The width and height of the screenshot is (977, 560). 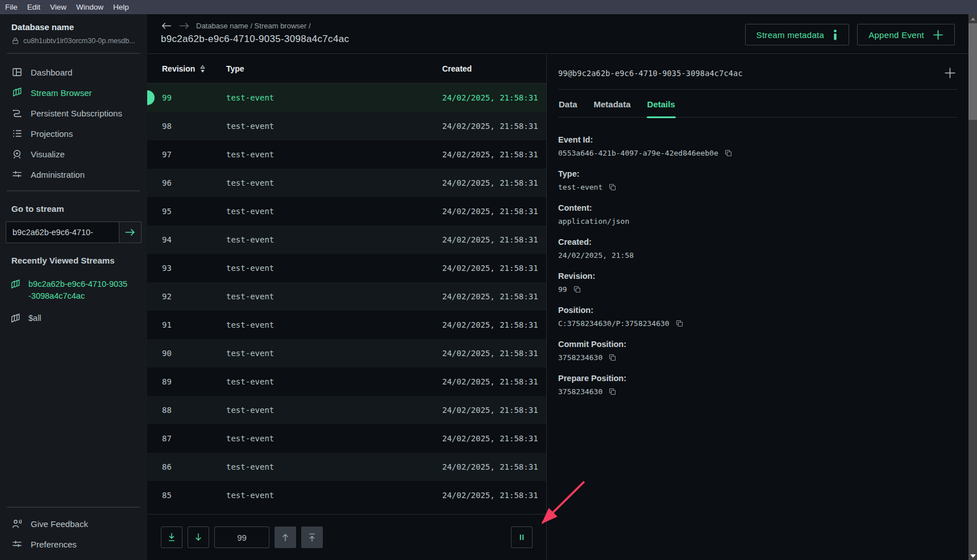 I want to click on table-row: 87 test-event 24/02/2025, 21:58:31, so click(x=347, y=438).